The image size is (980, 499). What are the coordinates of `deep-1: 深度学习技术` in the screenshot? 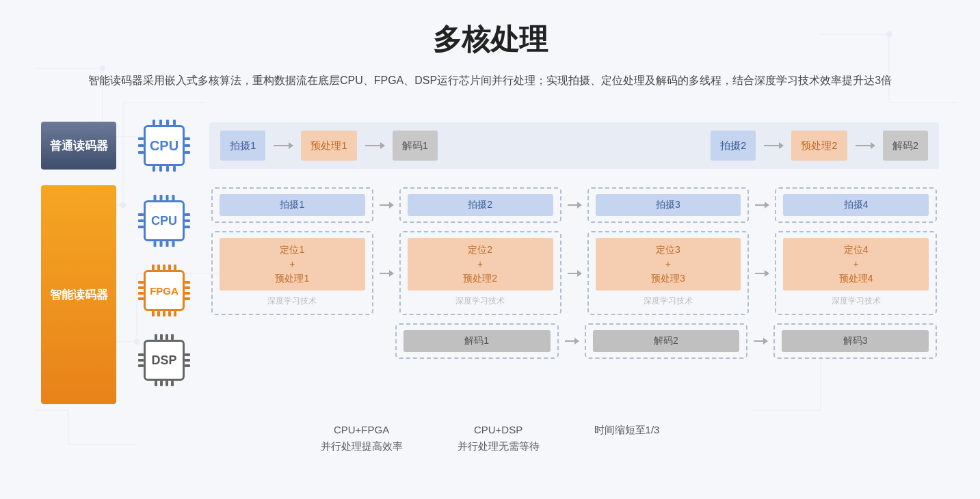 It's located at (292, 301).